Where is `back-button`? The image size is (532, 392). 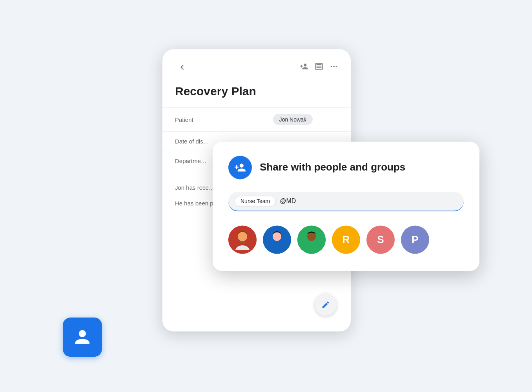 back-button is located at coordinates (182, 67).